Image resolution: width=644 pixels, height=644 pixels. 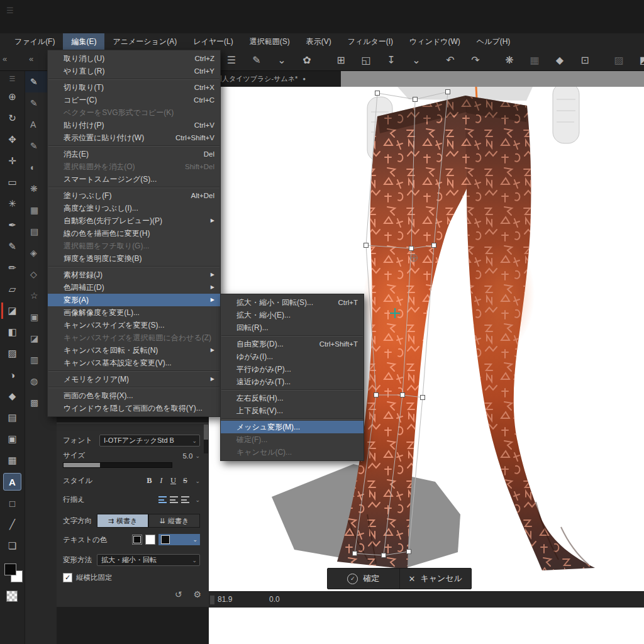 I want to click on gradient-icon: ◩, so click(x=638, y=60).